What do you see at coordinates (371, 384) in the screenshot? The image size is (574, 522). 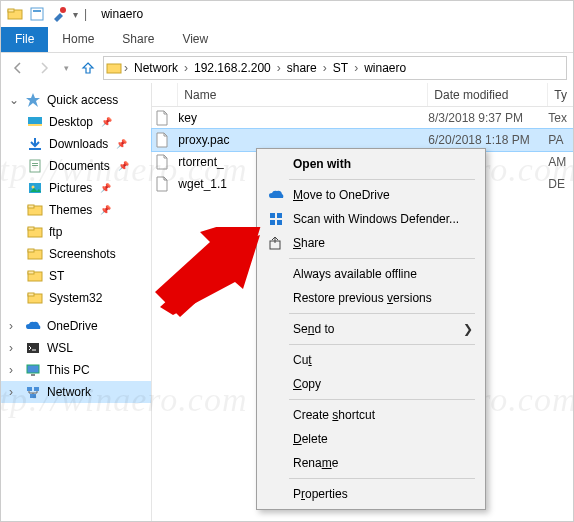 I see `ctx-copy: Copy` at bounding box center [371, 384].